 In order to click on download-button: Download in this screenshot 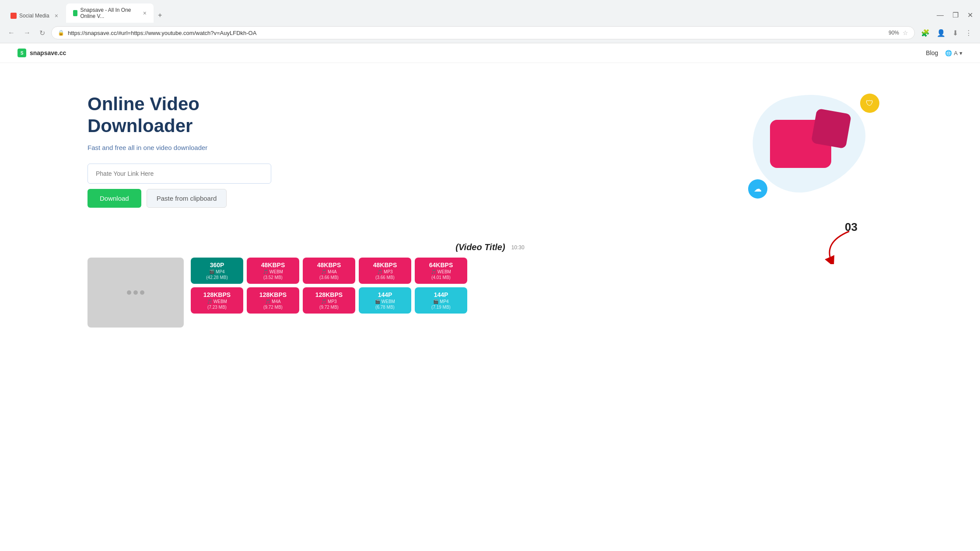, I will do `click(115, 199)`.